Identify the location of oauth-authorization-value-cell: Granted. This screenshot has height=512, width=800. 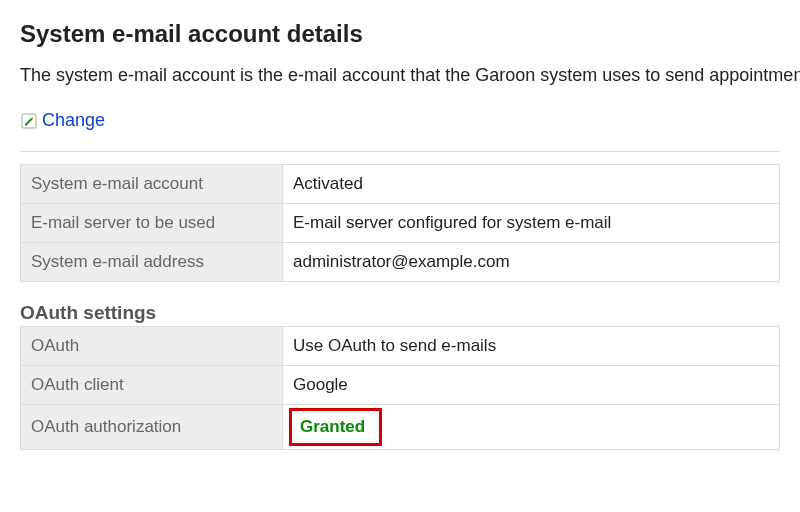
(532, 428).